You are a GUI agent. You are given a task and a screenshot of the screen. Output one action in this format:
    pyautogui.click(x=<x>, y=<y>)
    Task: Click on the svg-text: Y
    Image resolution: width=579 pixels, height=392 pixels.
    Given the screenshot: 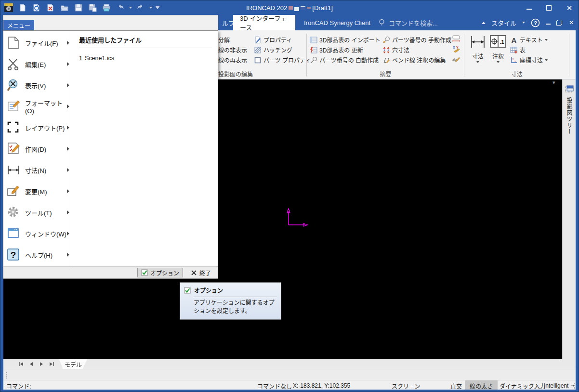 What is the action you would take?
    pyautogui.click(x=458, y=47)
    